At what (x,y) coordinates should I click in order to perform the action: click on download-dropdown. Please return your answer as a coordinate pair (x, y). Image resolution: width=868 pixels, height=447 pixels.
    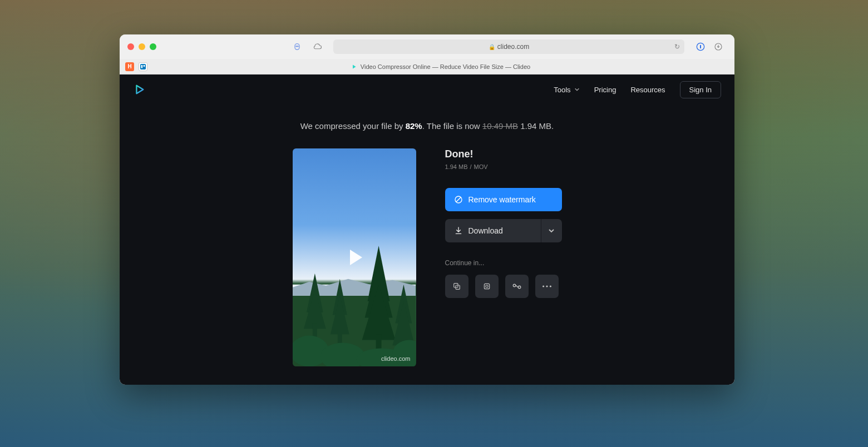
    Looking at the image, I should click on (551, 231).